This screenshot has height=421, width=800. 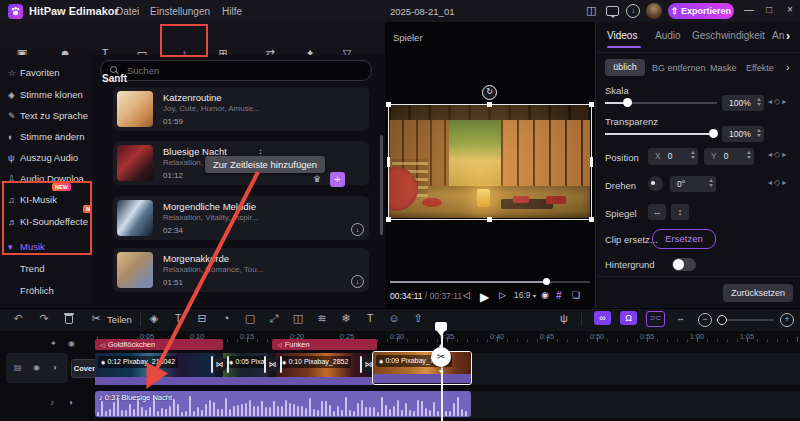 What do you see at coordinates (54, 344) in the screenshot?
I see `fx-track-icon: ✦` at bounding box center [54, 344].